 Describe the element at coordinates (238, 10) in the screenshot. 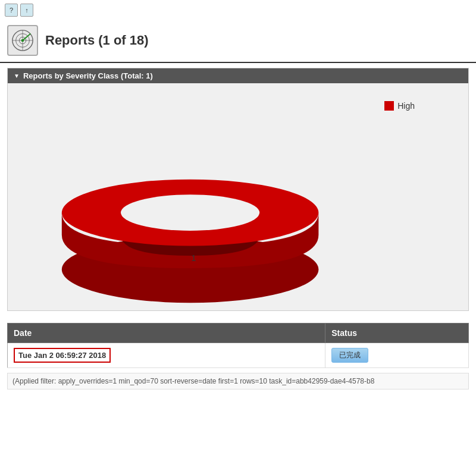

I see `topbar: ? ↑` at that location.